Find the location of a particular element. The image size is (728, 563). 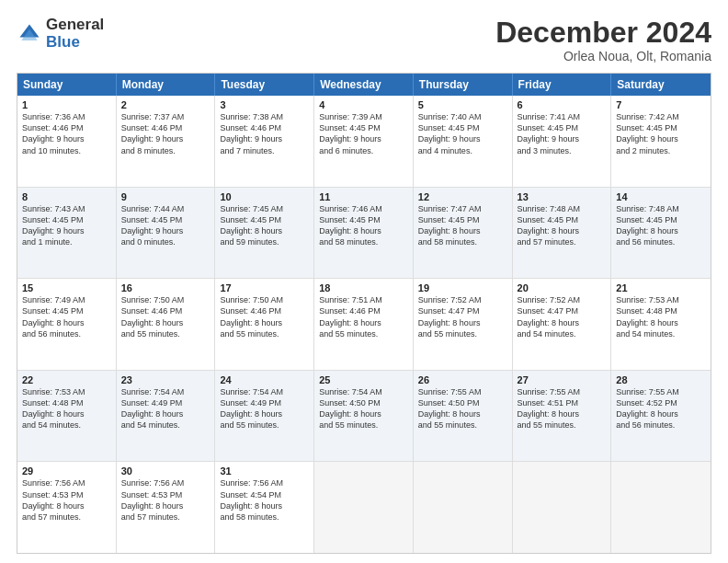

calendar-cell-day-20: 20Sunrise: 7:52 AMSunset: 4:47 PMDayligh… is located at coordinates (563, 324).